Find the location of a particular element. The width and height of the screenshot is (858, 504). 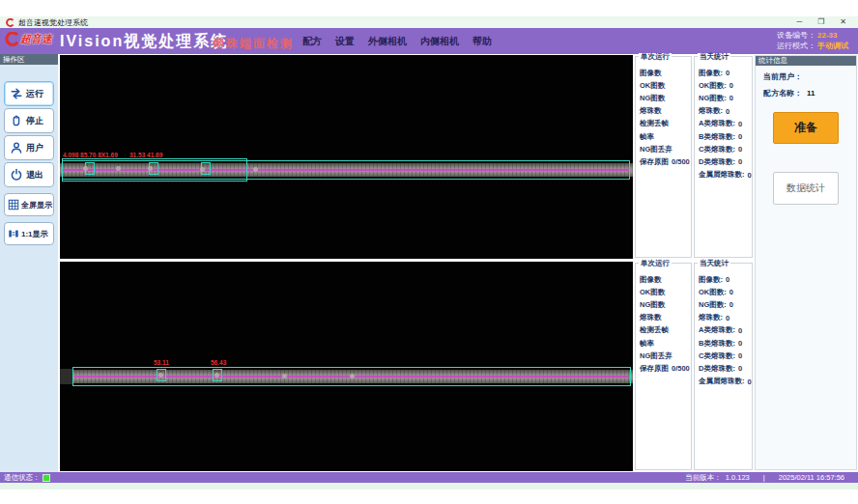

exit-icon is located at coordinates (16, 175).